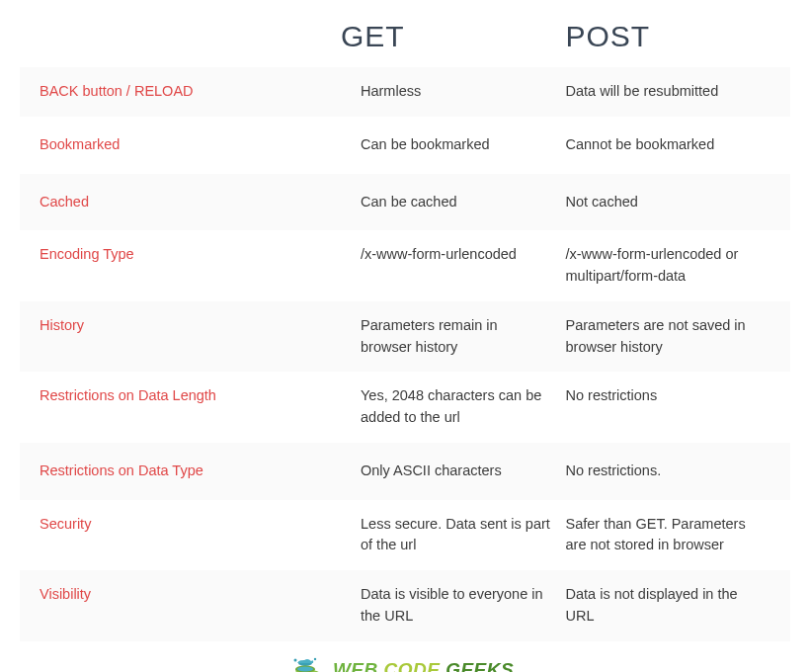 This screenshot has height=672, width=810. I want to click on cell-post: No restrictions, so click(669, 407).